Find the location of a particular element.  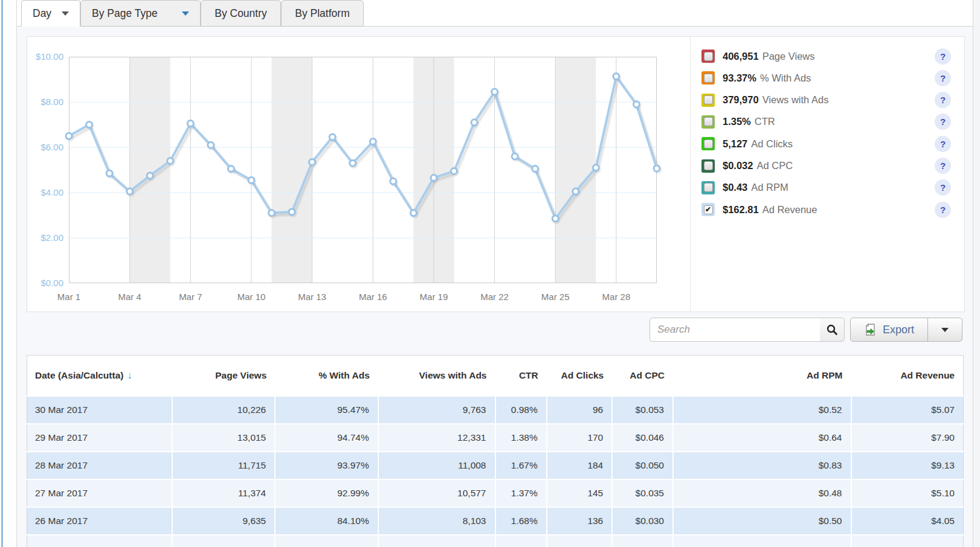

metric-checkbox-ad-rpm is located at coordinates (708, 188).